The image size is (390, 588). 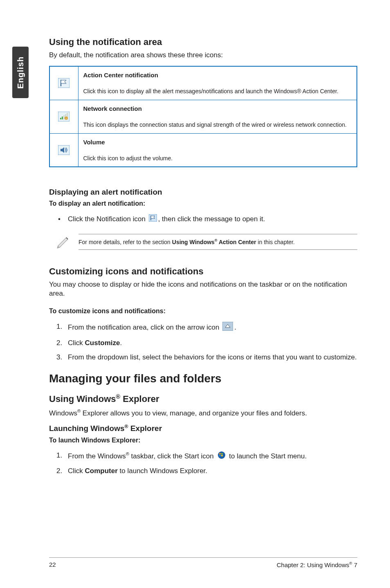 What do you see at coordinates (215, 125) in the screenshot?
I see `row-desc: This icon displays the connection status…` at bounding box center [215, 125].